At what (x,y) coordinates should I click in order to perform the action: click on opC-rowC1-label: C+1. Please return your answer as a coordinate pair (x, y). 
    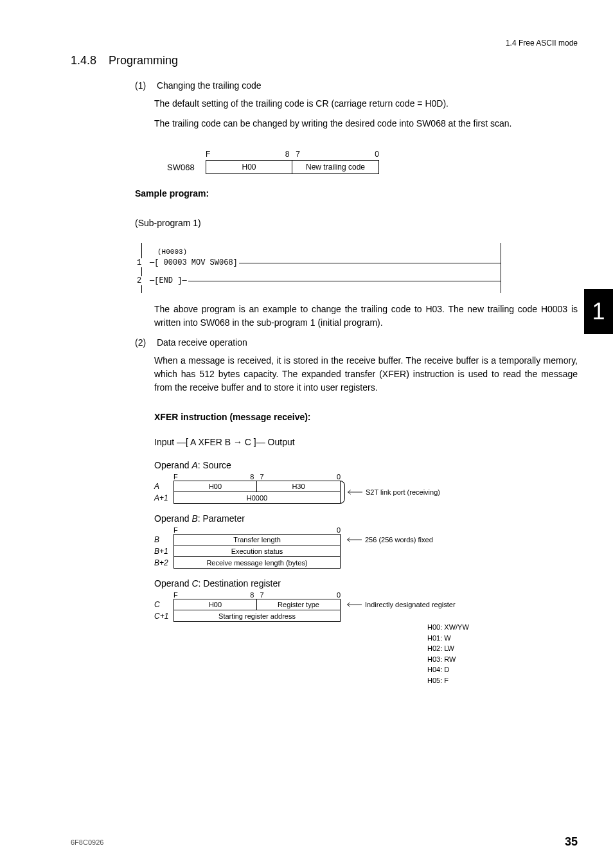
    Looking at the image, I should click on (164, 616).